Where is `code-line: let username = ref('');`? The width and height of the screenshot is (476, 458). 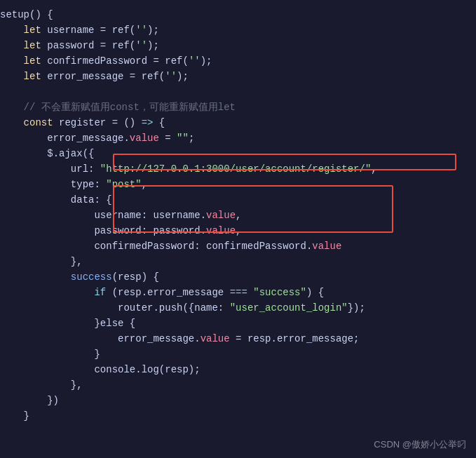 code-line: let username = ref(''); is located at coordinates (238, 30).